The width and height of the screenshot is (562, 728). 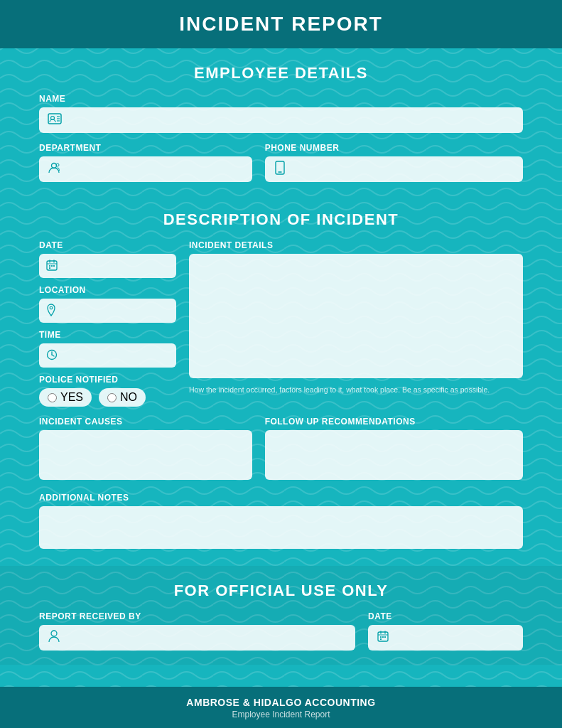 I want to click on date-input, so click(x=116, y=266).